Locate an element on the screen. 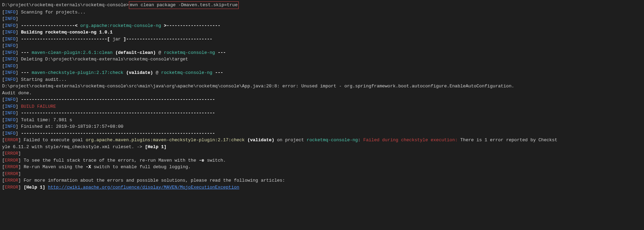 Image resolution: width=644 pixels, height=230 pixels. log-line: [INFO] --- maven-checkstyle-plugin:2.17:… is located at coordinates (322, 73).